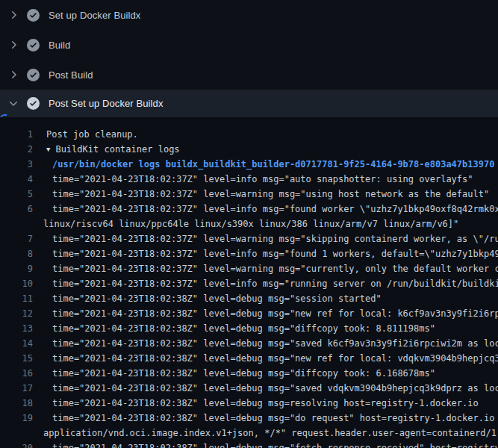 Image resolution: width=498 pixels, height=448 pixels. I want to click on log-row: 12time="2021-04-23T18:02:38Z" level=debu…, so click(249, 314).